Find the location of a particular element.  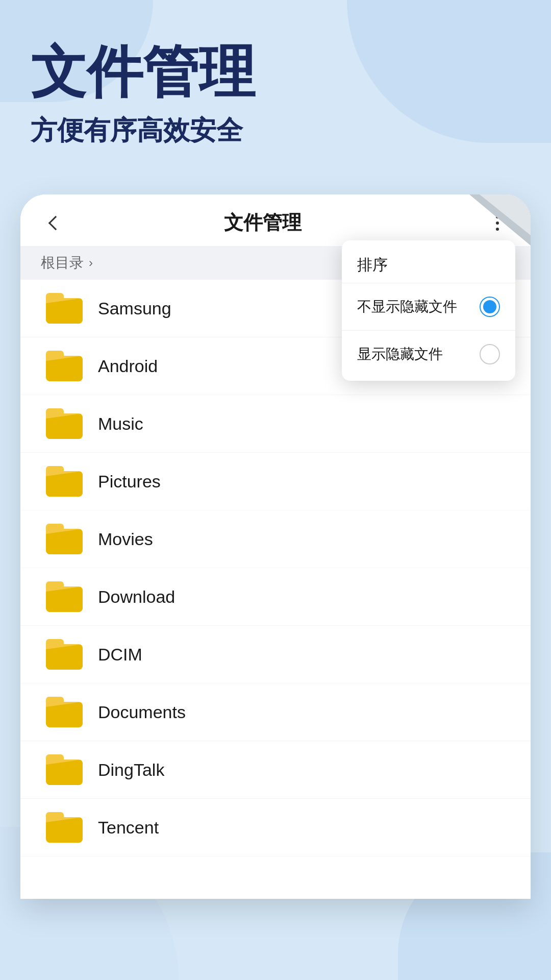

file-name: Android is located at coordinates (128, 366).